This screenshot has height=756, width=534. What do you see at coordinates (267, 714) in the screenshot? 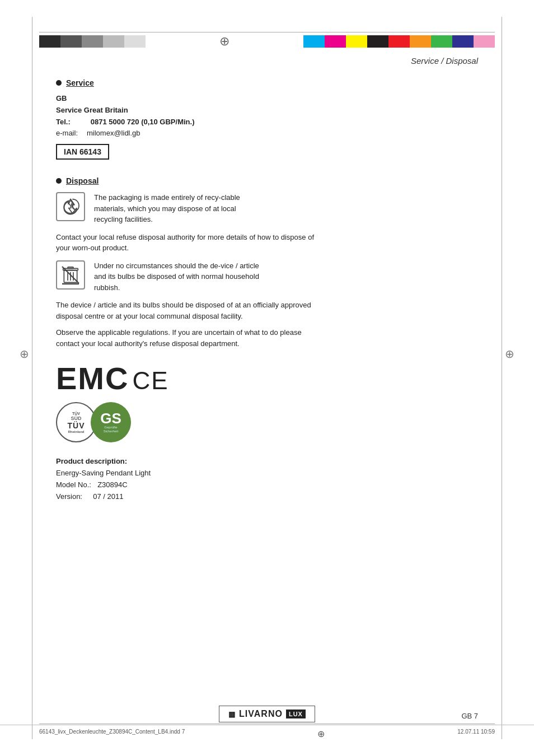
I see `bottom-brand-bar: ▩ LIVARNO LUX` at bounding box center [267, 714].